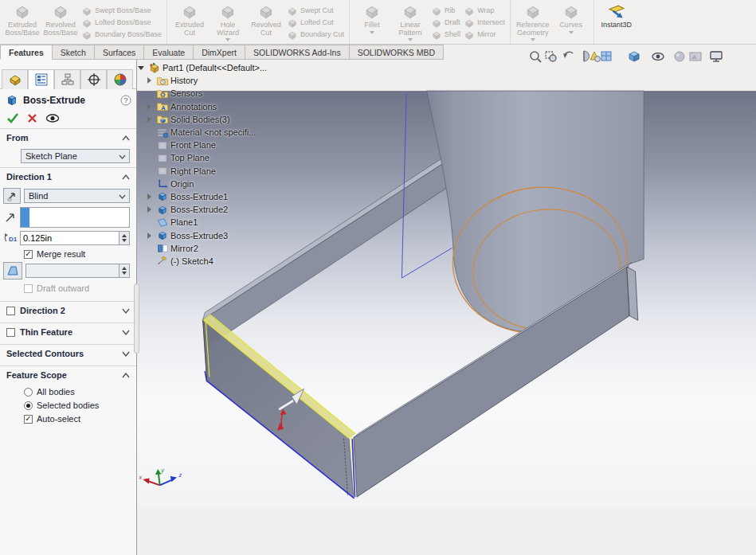 This screenshot has height=555, width=756. What do you see at coordinates (446, 10) in the screenshot?
I see `rib-button: Rib` at bounding box center [446, 10].